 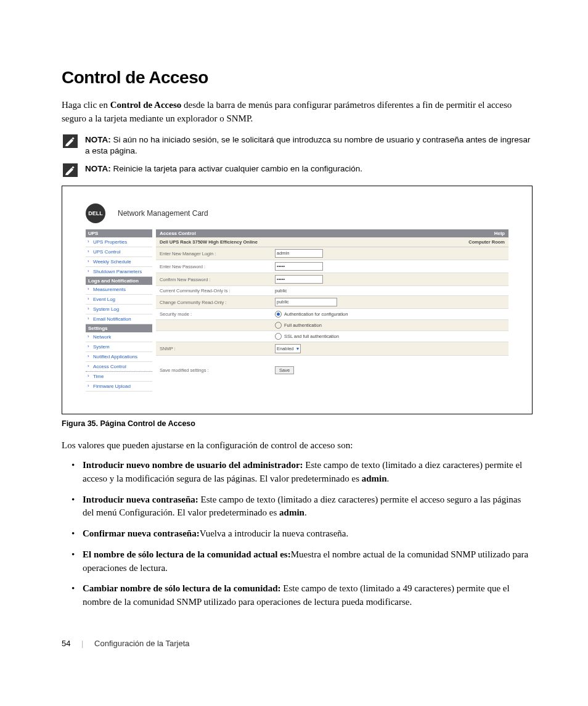 I want to click on sidebar-item-ups-control: UPS Control, so click(x=119, y=252).